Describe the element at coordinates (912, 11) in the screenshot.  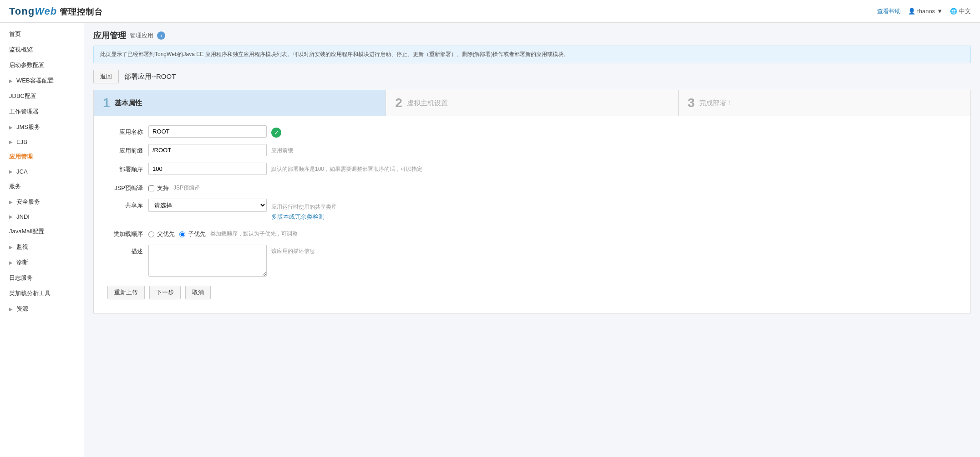
I see `user-icon: 👤` at that location.